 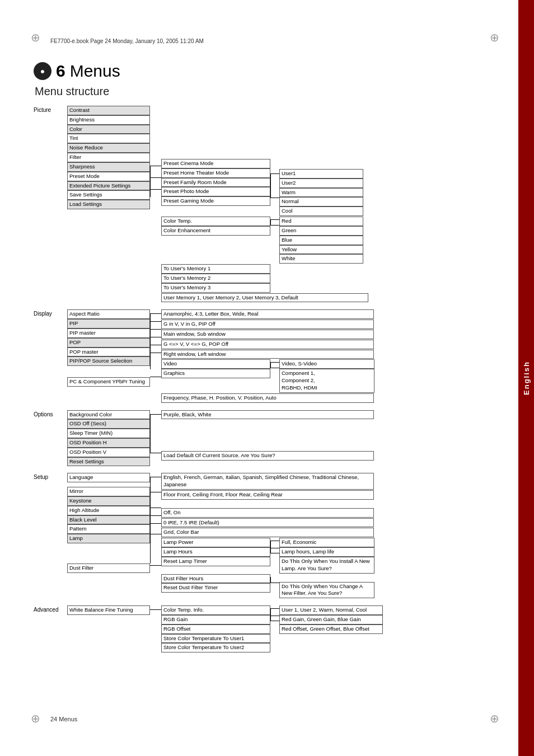 What do you see at coordinates (50, 414) in the screenshot?
I see `options-category: Options` at bounding box center [50, 414].